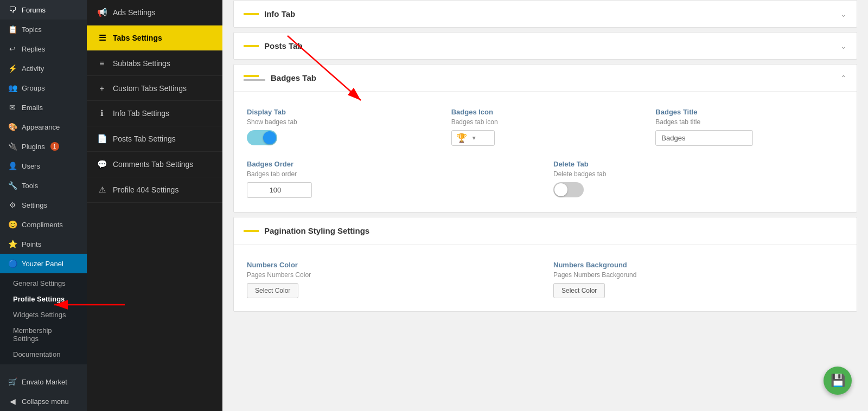 This screenshot has width=868, height=411. What do you see at coordinates (102, 63) in the screenshot?
I see `subtabs-icon: ≡` at bounding box center [102, 63].